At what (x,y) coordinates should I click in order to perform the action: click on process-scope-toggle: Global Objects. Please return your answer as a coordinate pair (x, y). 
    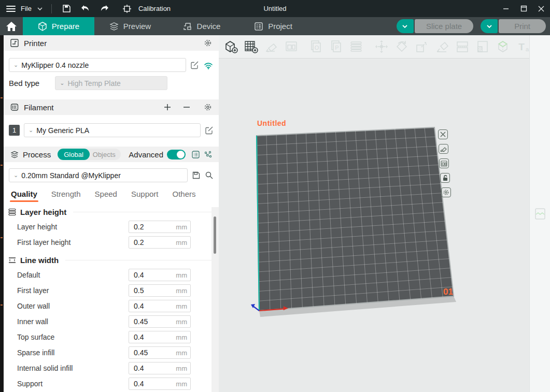
    Looking at the image, I should click on (89, 154).